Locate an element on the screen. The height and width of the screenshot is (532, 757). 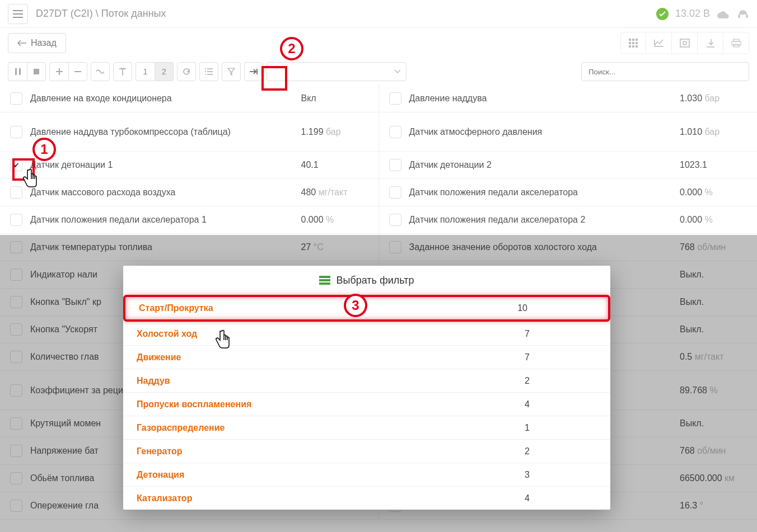
row-value: 1023.1 is located at coordinates (713, 165).